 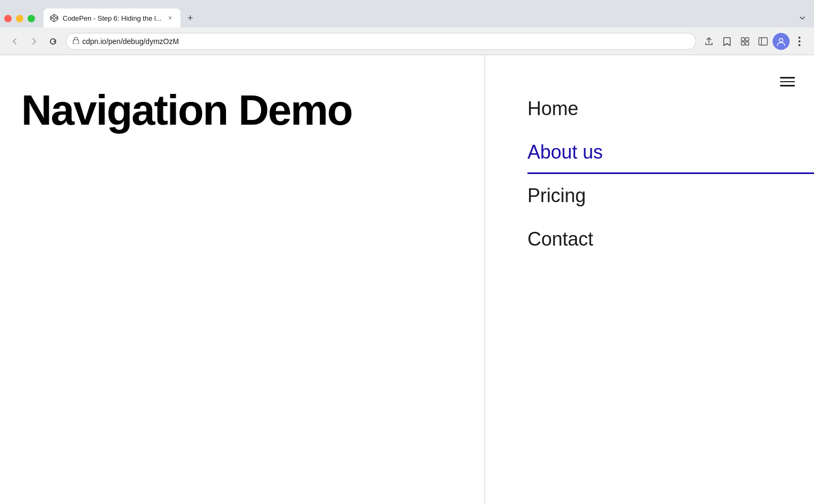 I want to click on minimize-window-button, so click(x=20, y=19).